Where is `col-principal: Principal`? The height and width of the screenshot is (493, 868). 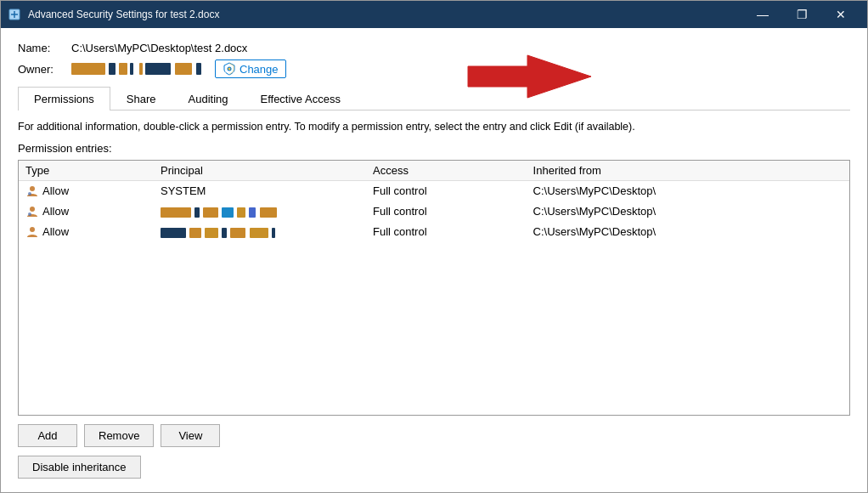
col-principal: Principal is located at coordinates (260, 171).